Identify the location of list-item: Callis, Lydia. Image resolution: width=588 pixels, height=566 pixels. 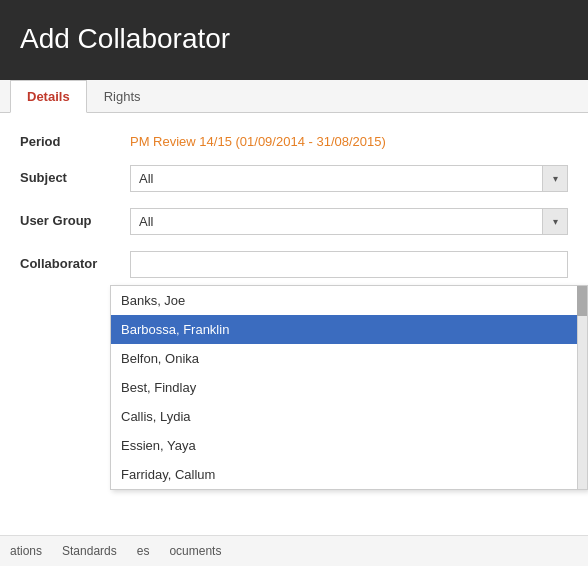
(349, 416).